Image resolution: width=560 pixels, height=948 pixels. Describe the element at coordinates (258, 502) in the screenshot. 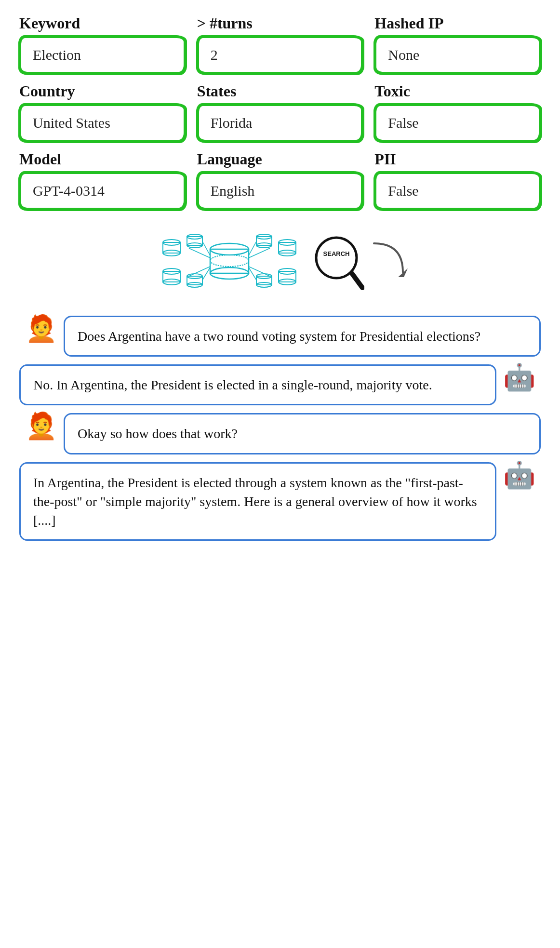

I see `chat-bubble-4: In Argentina, the President is elected t…` at that location.